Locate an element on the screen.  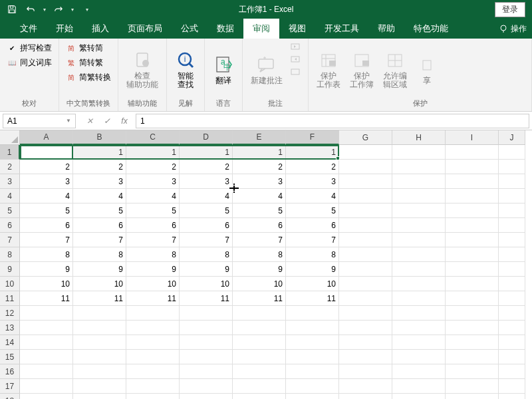
row-header-5: 5 is located at coordinates (10, 211).